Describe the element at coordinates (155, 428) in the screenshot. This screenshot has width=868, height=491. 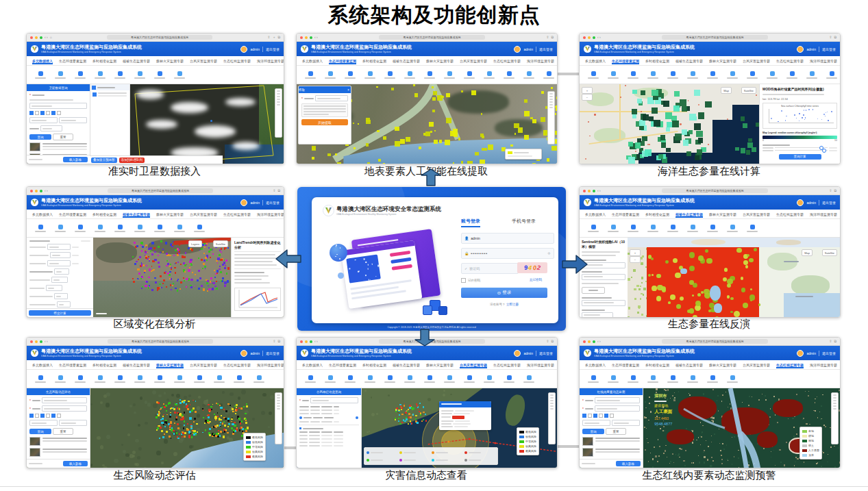
I see `risk-map-view: 最低风险较低风险中等风险较高风险最高风险 生态风险动态评估 * *` at that location.